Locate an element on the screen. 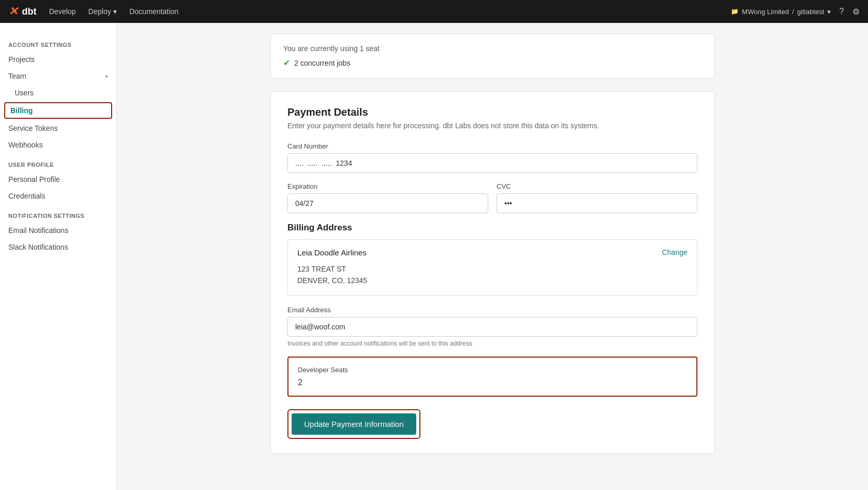 The image size is (868, 490). topnav: ✕ dbt Develop Deploy ▾ Documentation 📁 M… is located at coordinates (434, 11).